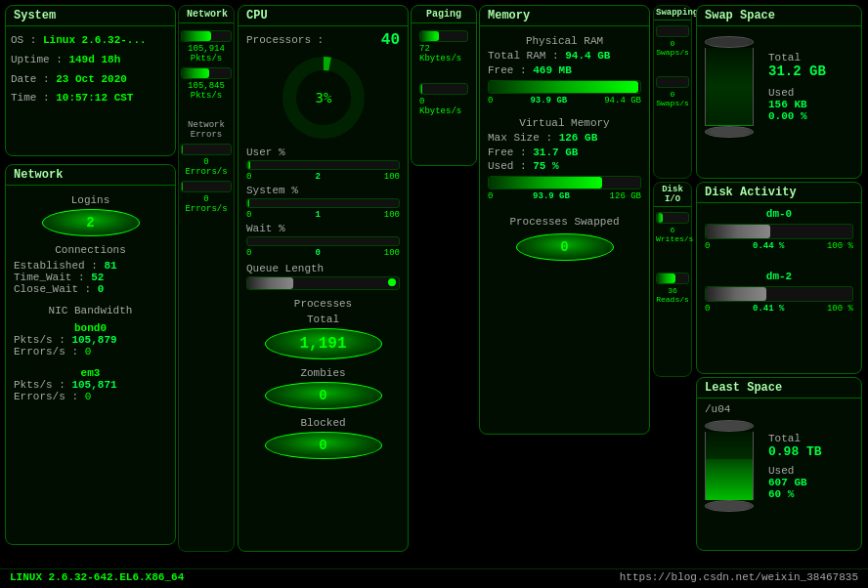 This screenshot has width=868, height=588. Describe the element at coordinates (90, 355) in the screenshot. I see `network-panel: Network Logins 2 Connections Established…` at that location.